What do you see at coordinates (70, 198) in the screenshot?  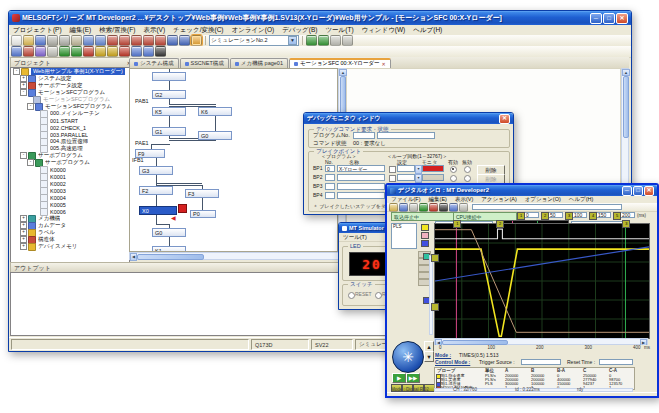 I see `tree-item-18: K0004` at bounding box center [70, 198].